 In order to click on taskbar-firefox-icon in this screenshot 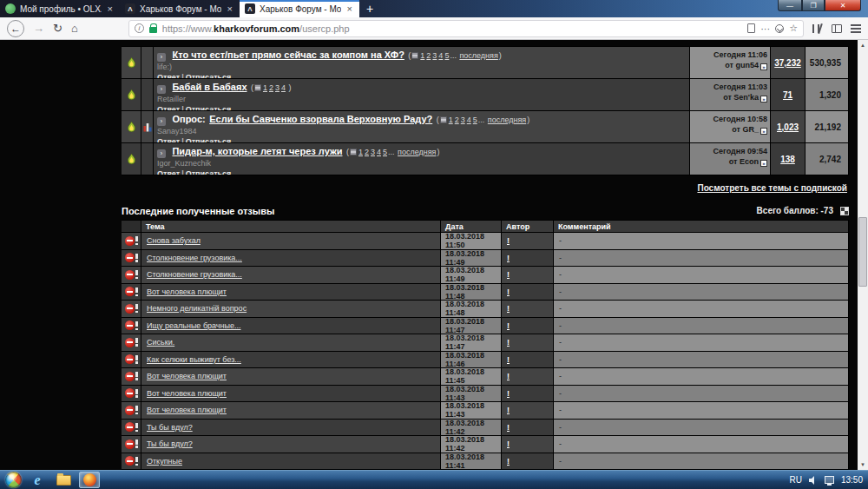, I will do `click(89, 479)`.